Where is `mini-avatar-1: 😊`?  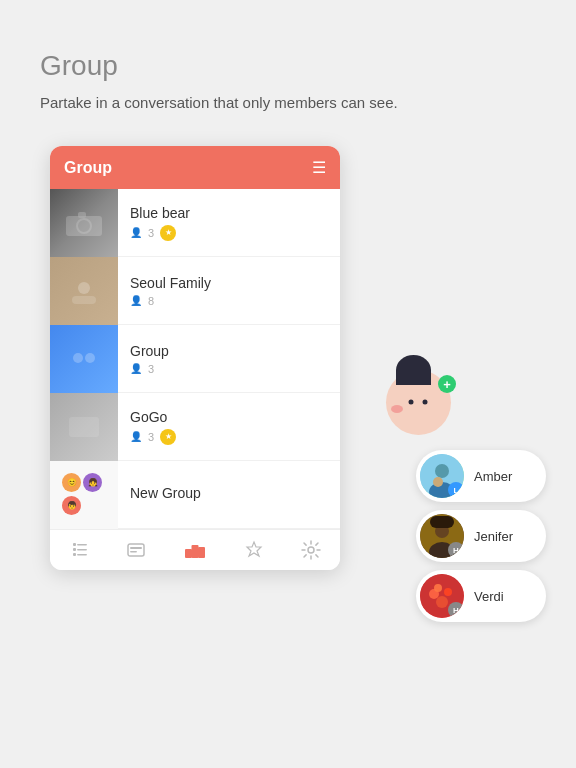 mini-avatar-1: 😊 is located at coordinates (72, 482).